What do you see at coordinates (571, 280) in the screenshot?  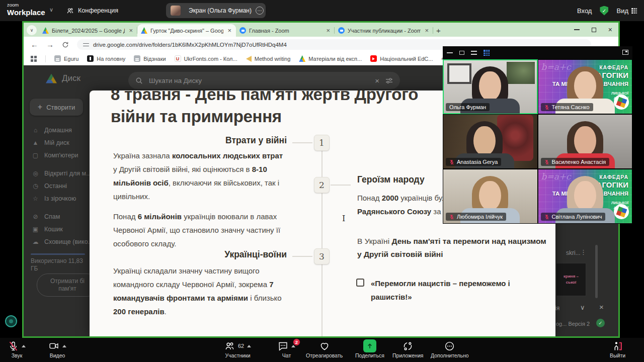 I see `file-thumbnail: криня – ської` at bounding box center [571, 280].